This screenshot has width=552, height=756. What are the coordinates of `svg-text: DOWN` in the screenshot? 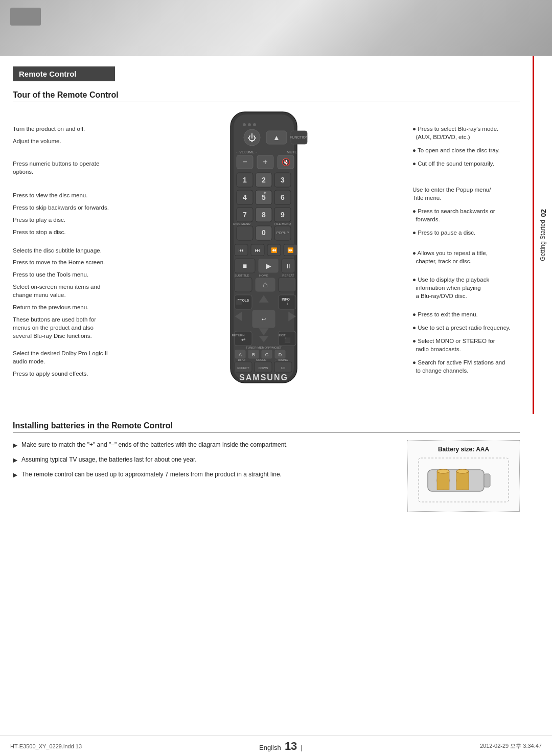 It's located at (264, 368).